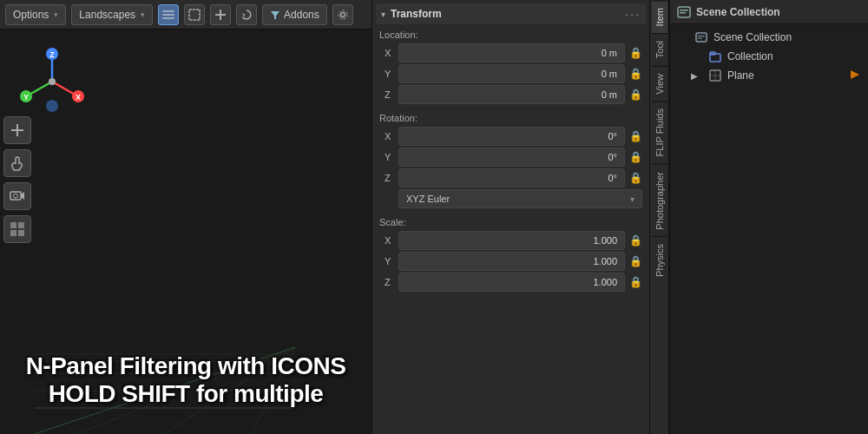  Describe the element at coordinates (635, 74) in the screenshot. I see `location-y-lock: 🔒` at that location.